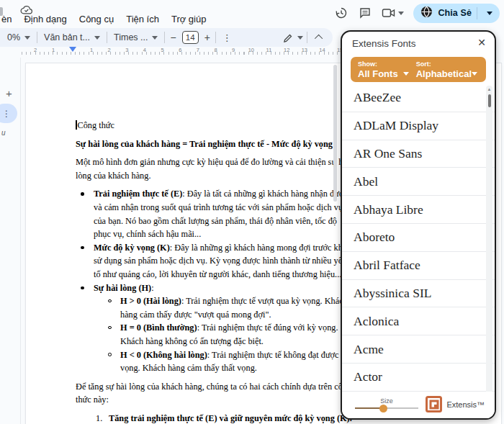  Describe the element at coordinates (389, 13) in the screenshot. I see `video-call-icon` at that location.